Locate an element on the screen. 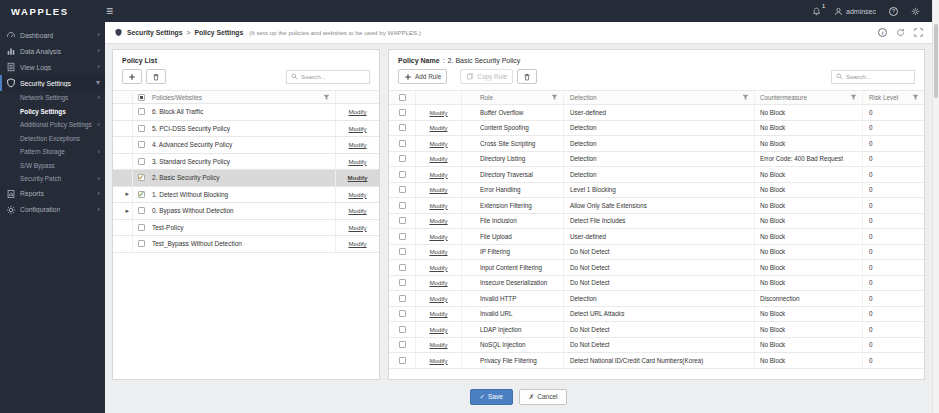 The height and width of the screenshot is (413, 939). policy-list-search is located at coordinates (328, 77).